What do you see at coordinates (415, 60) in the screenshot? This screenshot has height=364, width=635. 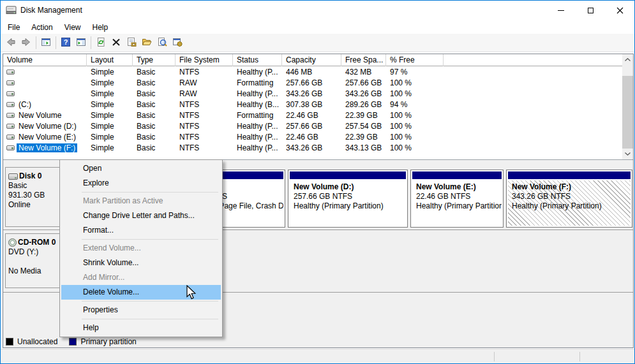 I see `column-header-pct_free: % Free` at bounding box center [415, 60].